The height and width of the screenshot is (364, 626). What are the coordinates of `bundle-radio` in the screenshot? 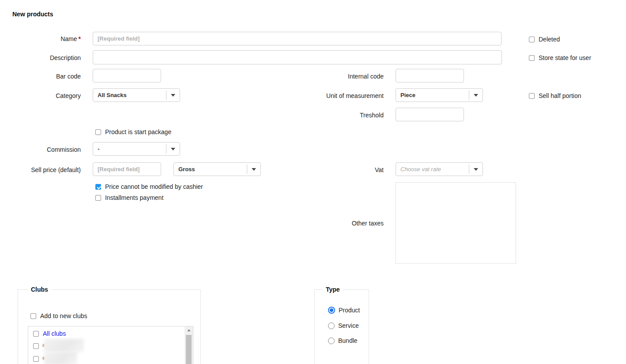 It's located at (331, 341).